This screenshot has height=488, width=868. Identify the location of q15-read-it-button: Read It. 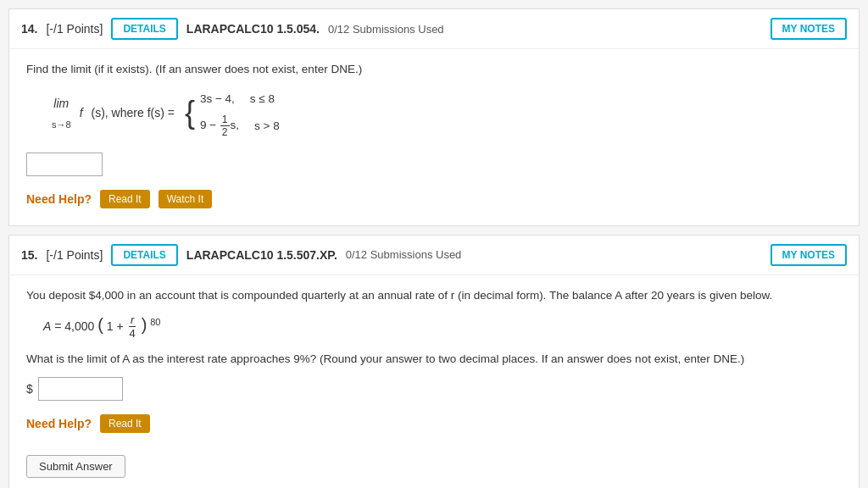
(125, 424).